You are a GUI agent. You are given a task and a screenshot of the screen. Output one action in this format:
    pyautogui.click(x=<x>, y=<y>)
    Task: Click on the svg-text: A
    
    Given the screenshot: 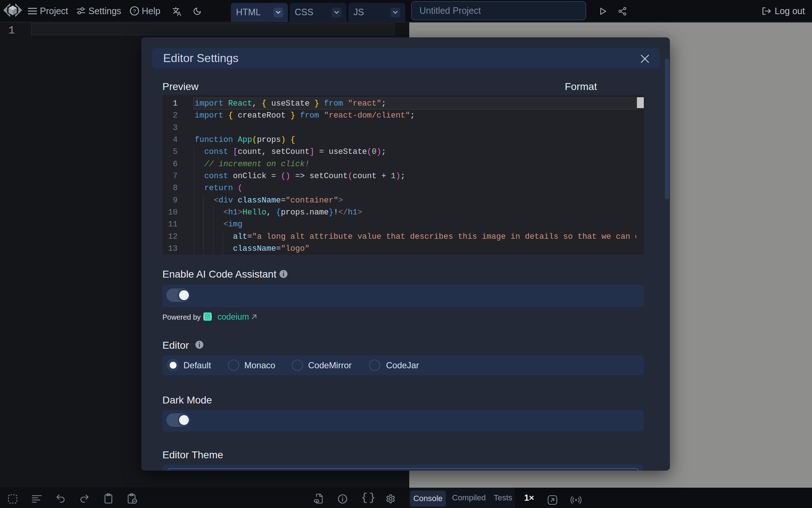 What is the action you would take?
    pyautogui.click(x=179, y=13)
    